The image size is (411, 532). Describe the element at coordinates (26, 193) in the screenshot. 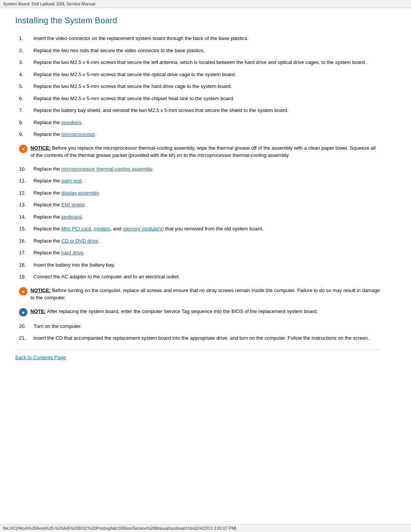

I see `step-number: 12.` at that location.